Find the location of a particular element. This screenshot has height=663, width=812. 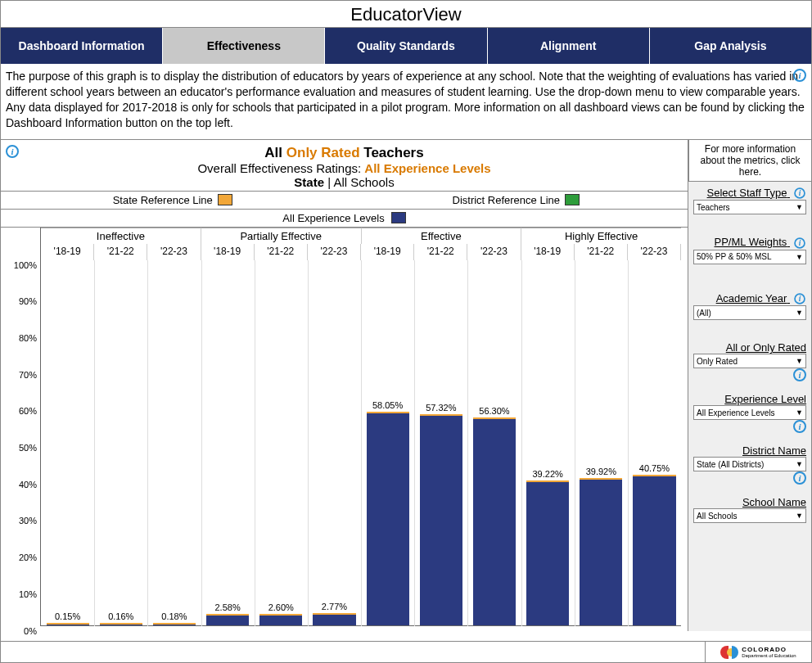

staff-type-select: Teachers▼ is located at coordinates (750, 207).